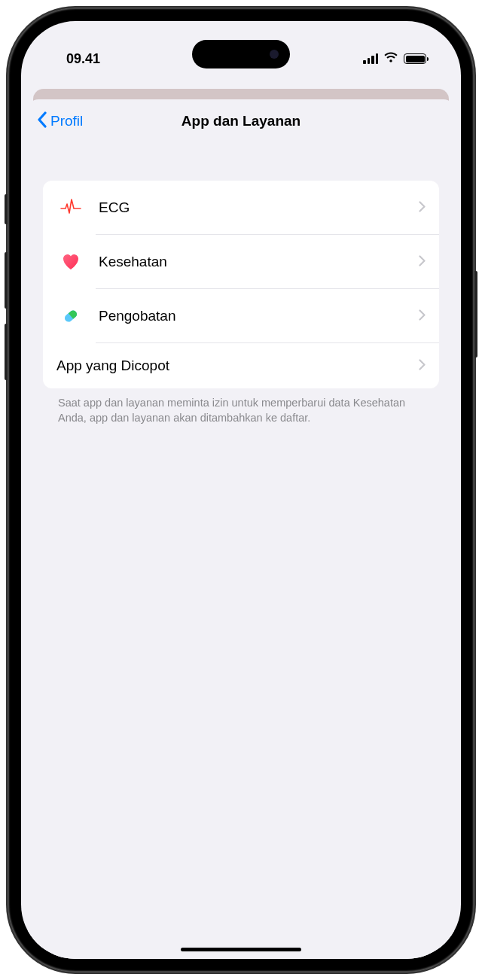 This screenshot has height=980, width=482. Describe the element at coordinates (6, 280) in the screenshot. I see `volume-up-button` at that location.